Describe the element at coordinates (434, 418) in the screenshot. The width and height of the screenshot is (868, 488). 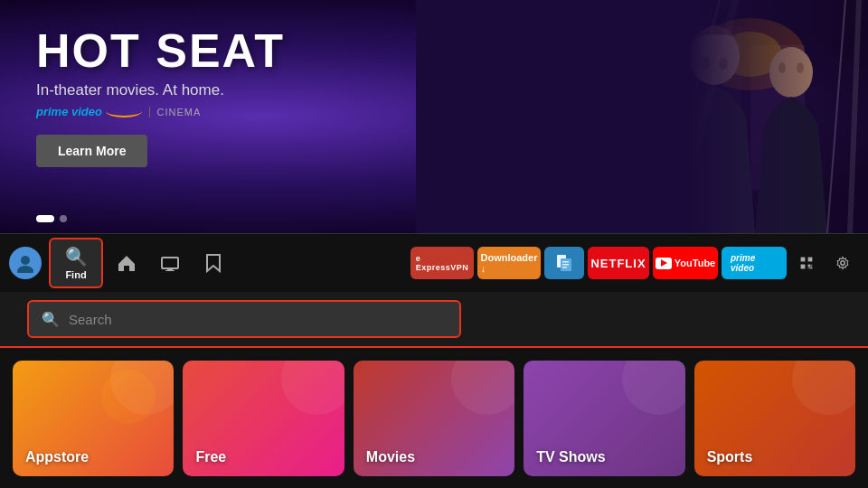
I see `movies-category: Movies` at that location.